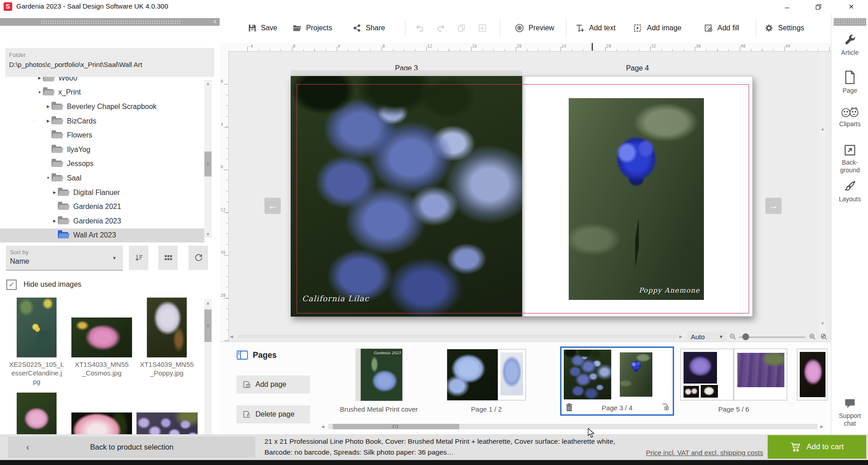  What do you see at coordinates (312, 28) in the screenshot?
I see `projects-button: Projects` at bounding box center [312, 28].